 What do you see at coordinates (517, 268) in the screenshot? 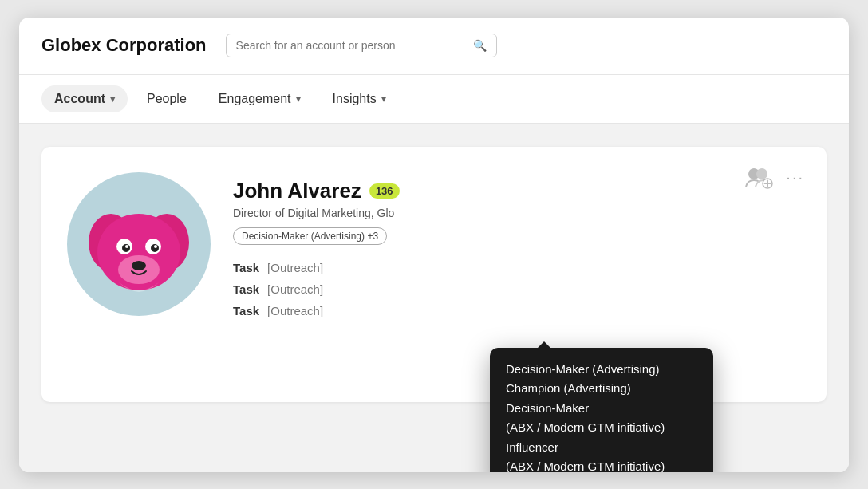
I see `task-row-1: Task [Outreach]` at bounding box center [517, 268].